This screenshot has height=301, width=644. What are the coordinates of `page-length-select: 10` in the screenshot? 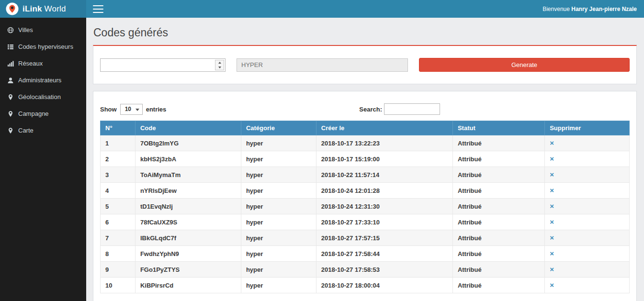 It's located at (128, 109).